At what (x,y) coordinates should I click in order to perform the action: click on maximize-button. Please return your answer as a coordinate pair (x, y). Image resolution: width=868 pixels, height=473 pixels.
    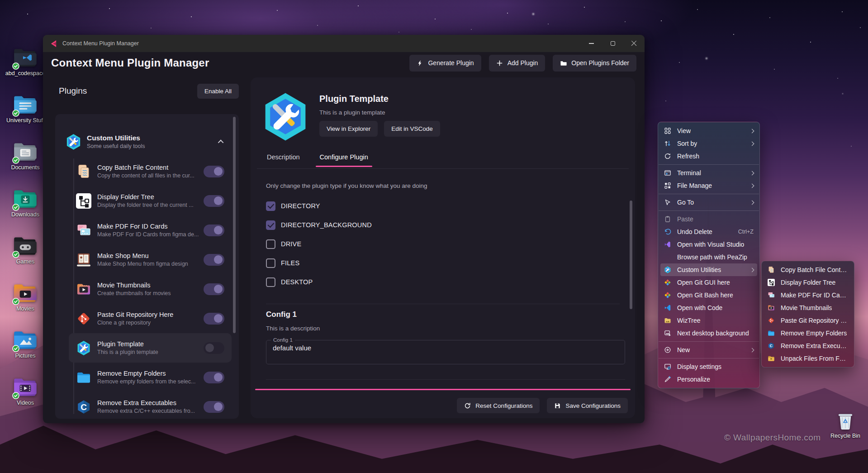
    Looking at the image, I should click on (612, 43).